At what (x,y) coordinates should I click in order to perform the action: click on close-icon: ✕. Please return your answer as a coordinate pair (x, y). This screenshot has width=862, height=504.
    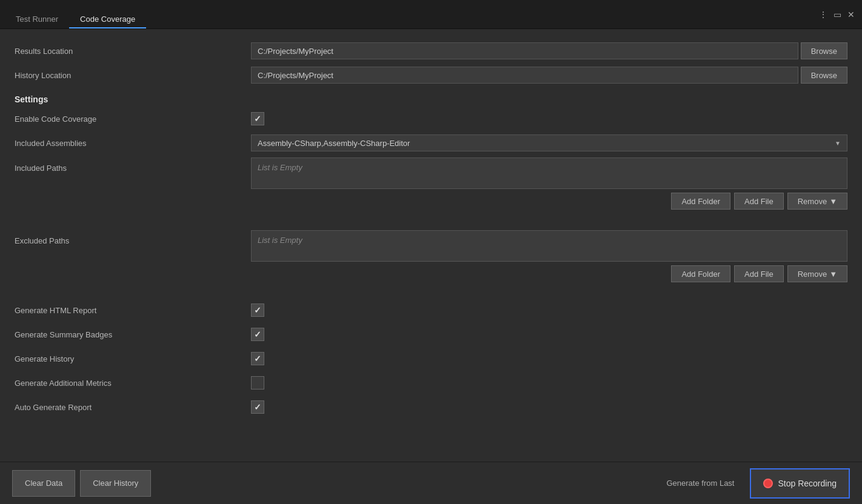
    Looking at the image, I should click on (851, 15).